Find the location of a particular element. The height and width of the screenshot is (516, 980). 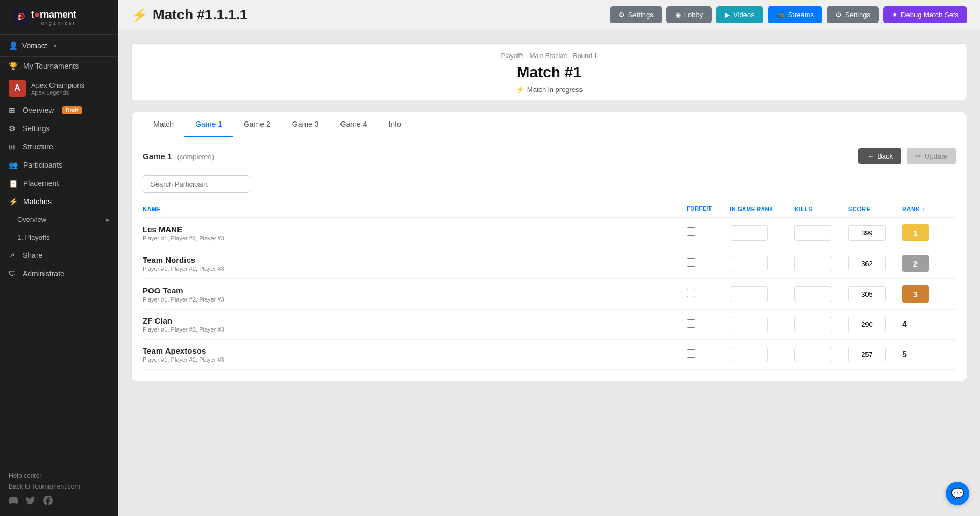

update-button: ✏ Update is located at coordinates (932, 156).